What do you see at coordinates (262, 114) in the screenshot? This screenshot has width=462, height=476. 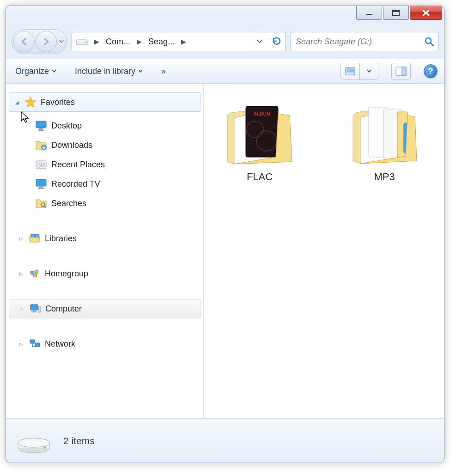 I see `svg-text: ALBUM` at bounding box center [262, 114].